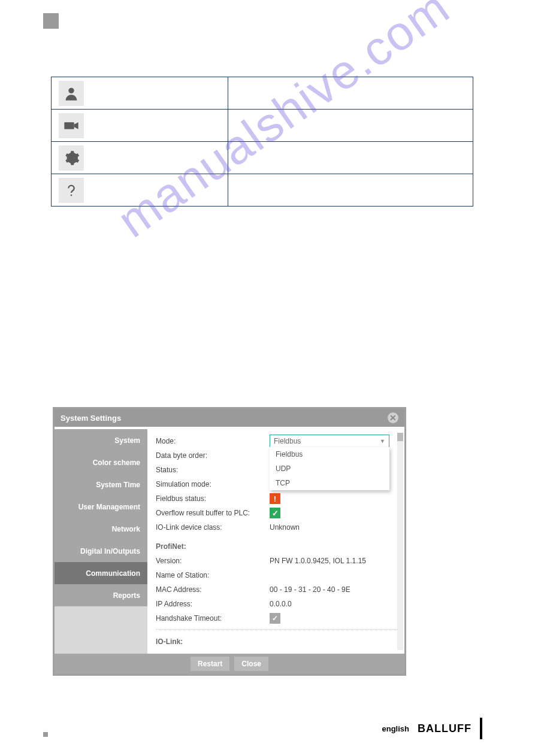 This screenshot has height=756, width=535. I want to click on sidebar-item-system: System, so click(101, 441).